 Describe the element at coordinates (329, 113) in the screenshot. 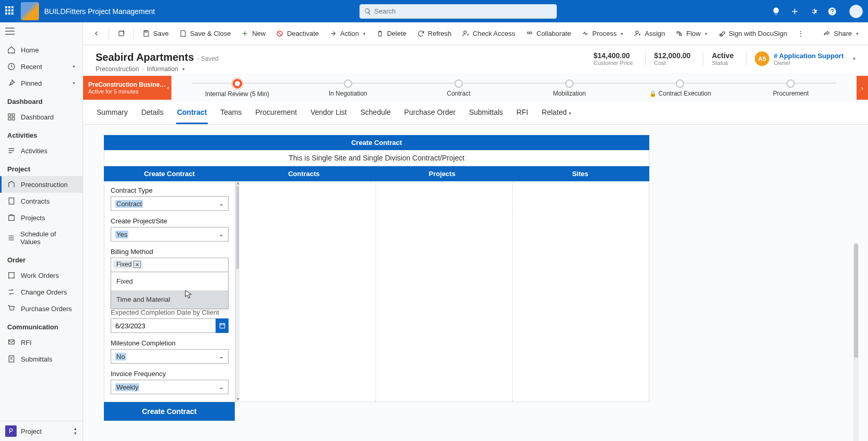

I see `tab-vendor-list: Vendor List` at that location.